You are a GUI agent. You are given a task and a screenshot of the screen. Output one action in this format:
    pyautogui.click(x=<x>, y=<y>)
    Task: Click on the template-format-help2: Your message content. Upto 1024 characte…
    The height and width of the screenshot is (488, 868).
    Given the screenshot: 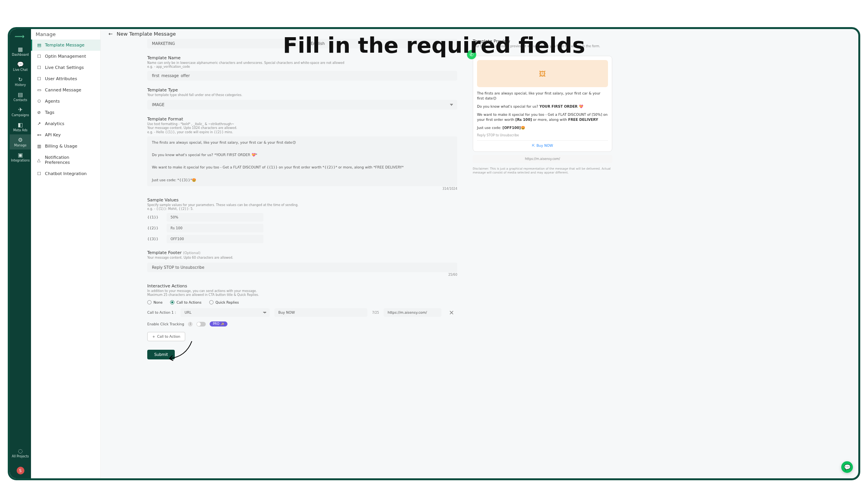 What is the action you would take?
    pyautogui.click(x=302, y=128)
    